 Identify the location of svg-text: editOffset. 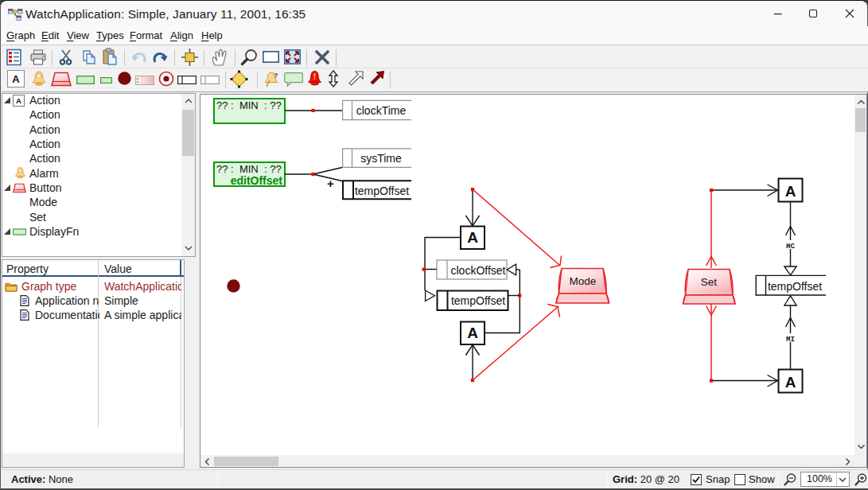
(257, 181).